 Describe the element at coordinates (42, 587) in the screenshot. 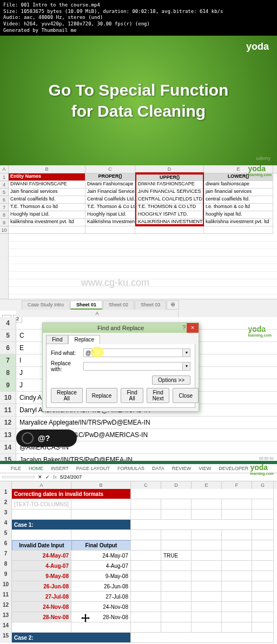

I see `invalid-date: 26-Jun-08` at that location.